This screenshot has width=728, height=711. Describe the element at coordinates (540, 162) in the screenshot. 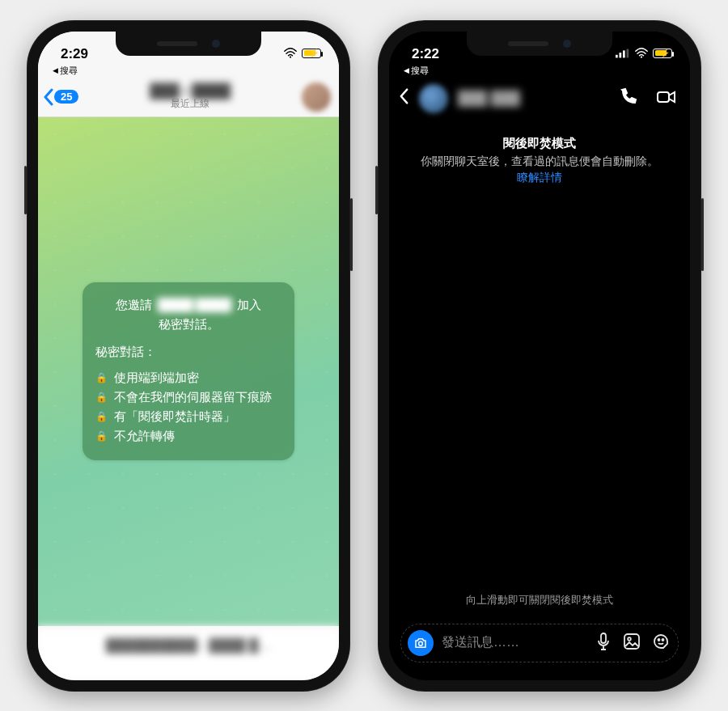

I see `vanish-desc: 你關閉聊天室後，查看過的訊息便會自動刪除。` at that location.